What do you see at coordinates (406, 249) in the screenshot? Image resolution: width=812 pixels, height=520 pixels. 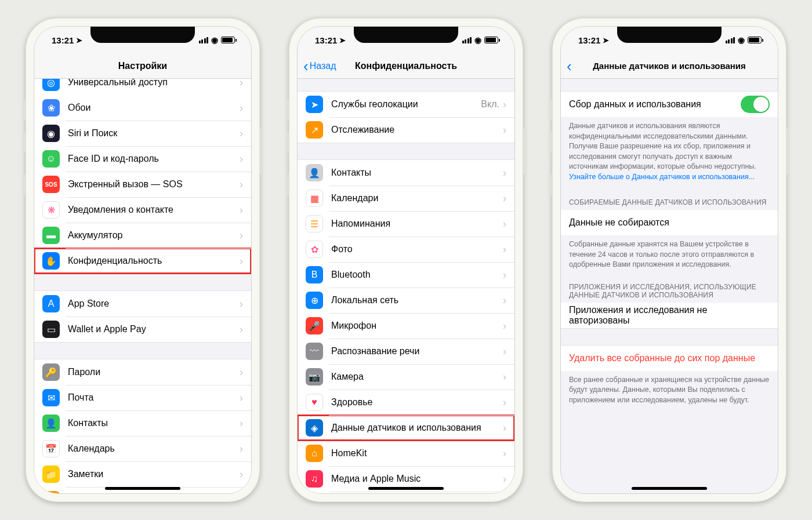 I see `settings-row: ✿Фото›` at bounding box center [406, 249].